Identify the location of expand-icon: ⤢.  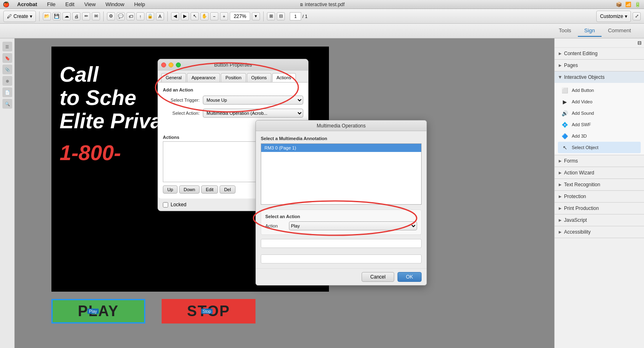
(637, 16).